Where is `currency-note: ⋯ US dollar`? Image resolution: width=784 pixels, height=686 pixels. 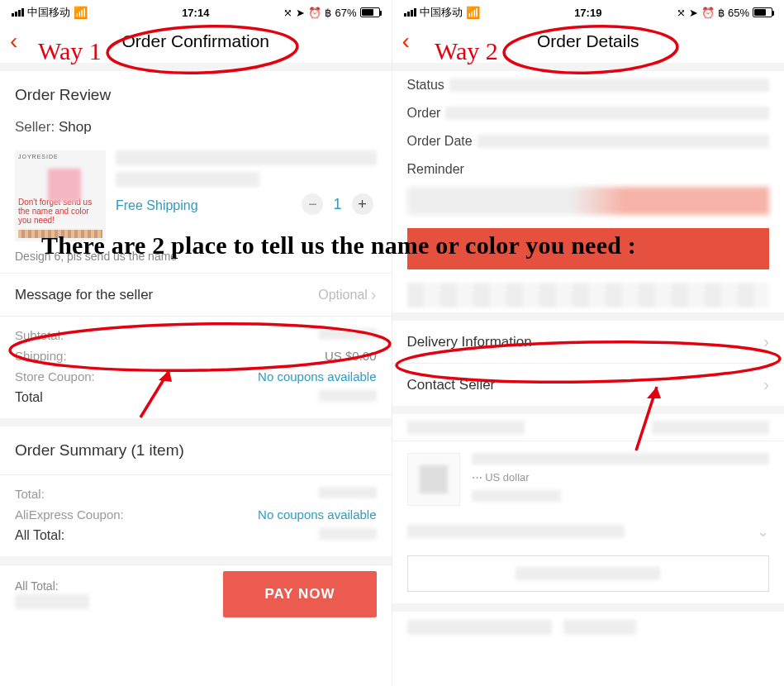
currency-note: ⋯ US dollar is located at coordinates (621, 478).